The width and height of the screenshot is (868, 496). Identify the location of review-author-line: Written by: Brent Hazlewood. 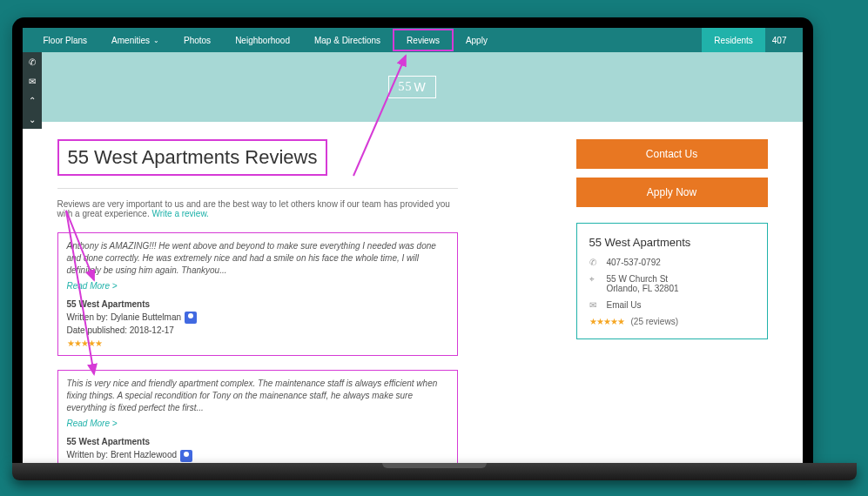
(258, 454).